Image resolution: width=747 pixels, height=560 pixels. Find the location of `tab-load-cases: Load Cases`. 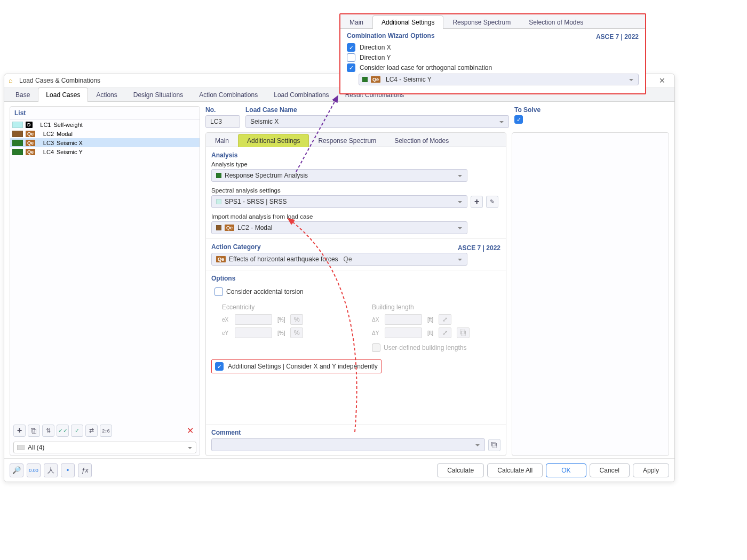

tab-load-cases: Load Cases is located at coordinates (63, 95).